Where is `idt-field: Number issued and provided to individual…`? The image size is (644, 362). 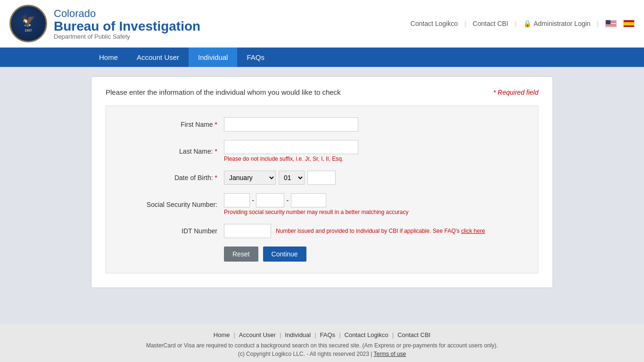 idt-field: Number issued and provided to individual… is located at coordinates (374, 231).